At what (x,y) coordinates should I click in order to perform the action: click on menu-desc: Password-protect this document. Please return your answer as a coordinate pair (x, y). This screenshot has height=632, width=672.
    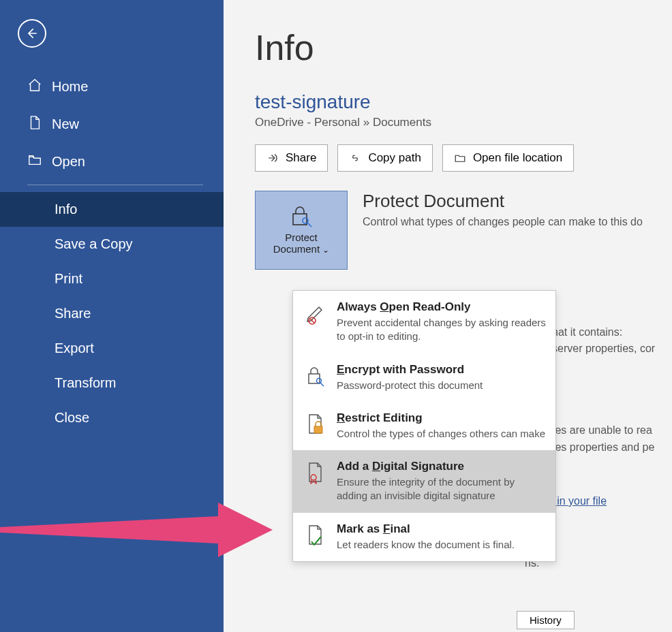
    Looking at the image, I should click on (410, 385).